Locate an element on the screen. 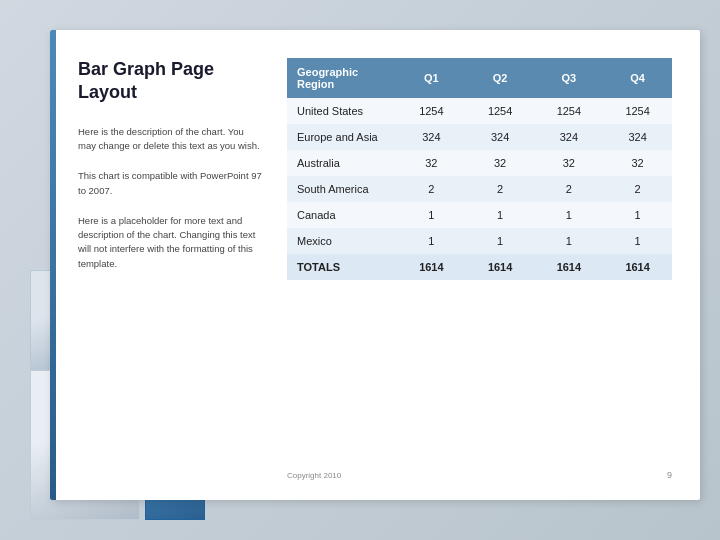 The width and height of the screenshot is (720, 540). cell-q4: 32 is located at coordinates (638, 163).